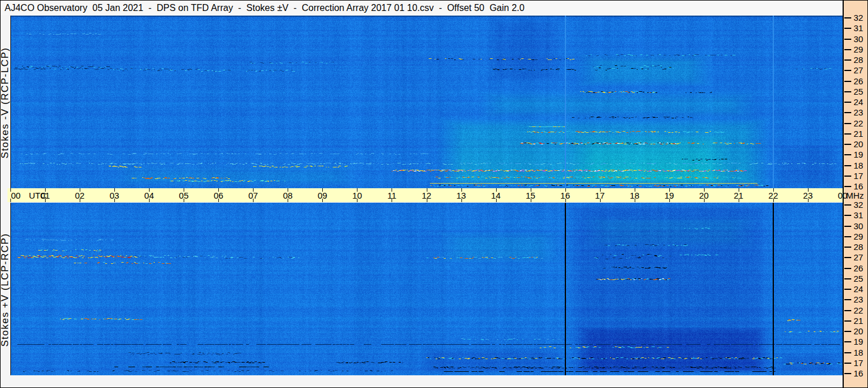 Image resolution: width=868 pixels, height=388 pixels. Describe the element at coordinates (427, 195) in the screenshot. I see `time-label: 12` at that location.